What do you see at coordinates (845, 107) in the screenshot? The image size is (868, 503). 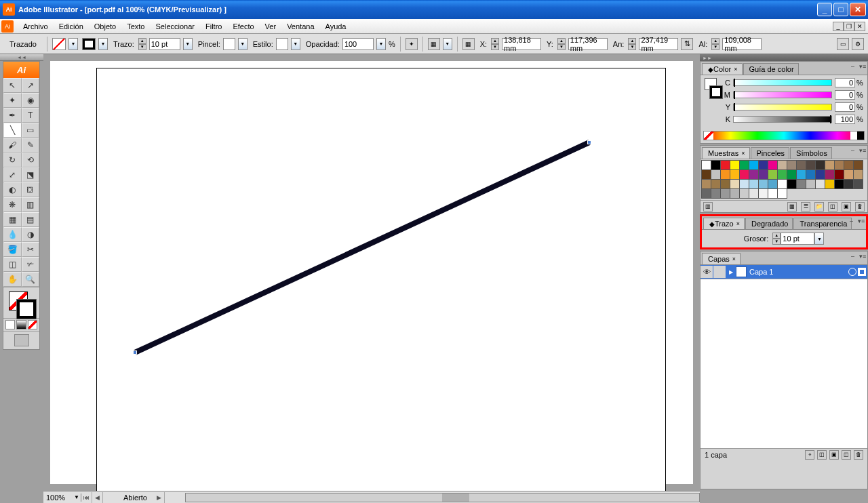 I see `y-value: 0` at bounding box center [845, 107].